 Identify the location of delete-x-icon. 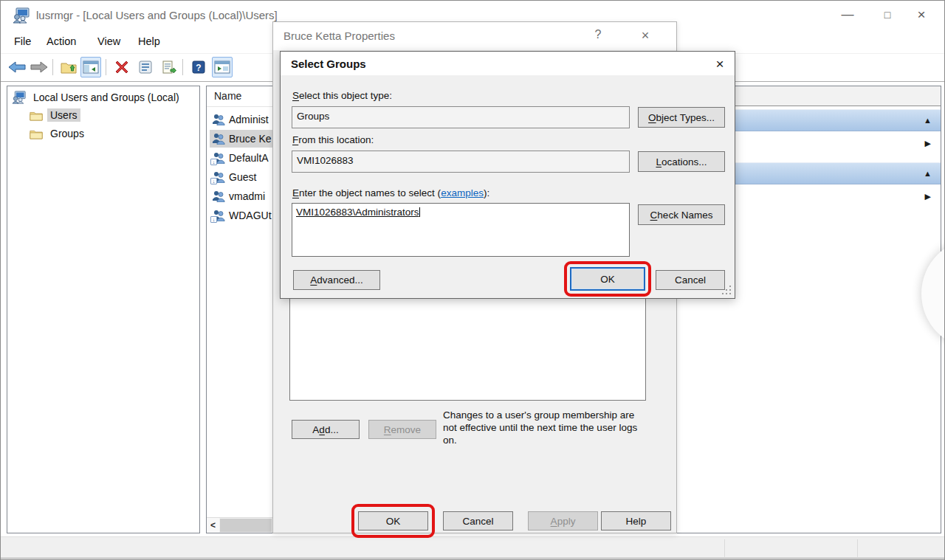
(122, 67).